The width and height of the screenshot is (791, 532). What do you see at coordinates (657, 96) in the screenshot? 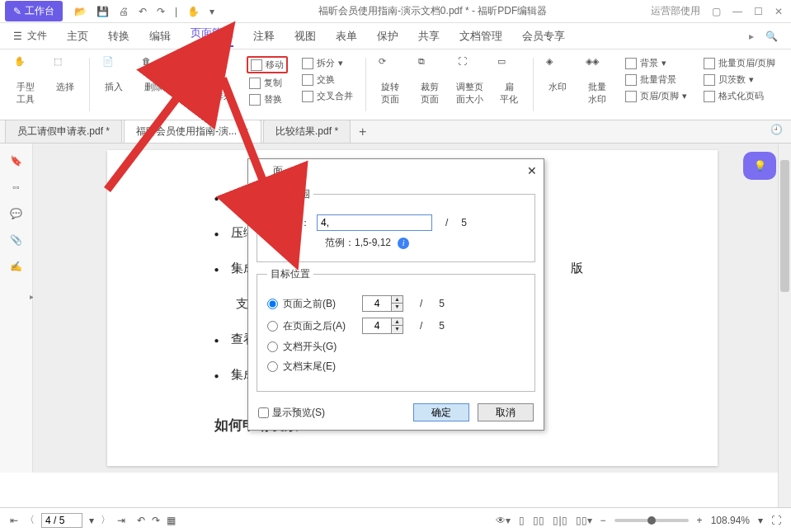
I see `header-footer-button: 页眉/页脚▾` at bounding box center [657, 96].